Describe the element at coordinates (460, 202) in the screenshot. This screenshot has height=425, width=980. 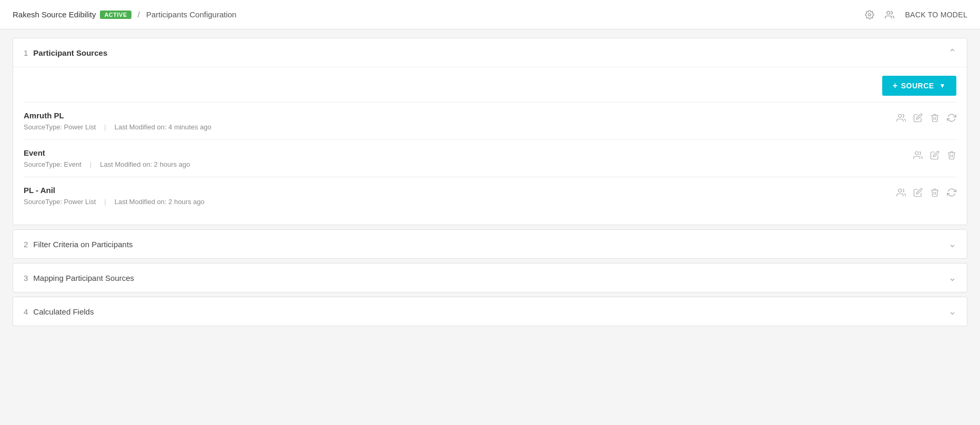
I see `source-meta-pl-anil: SourceType: Power List | Last Modified o…` at that location.